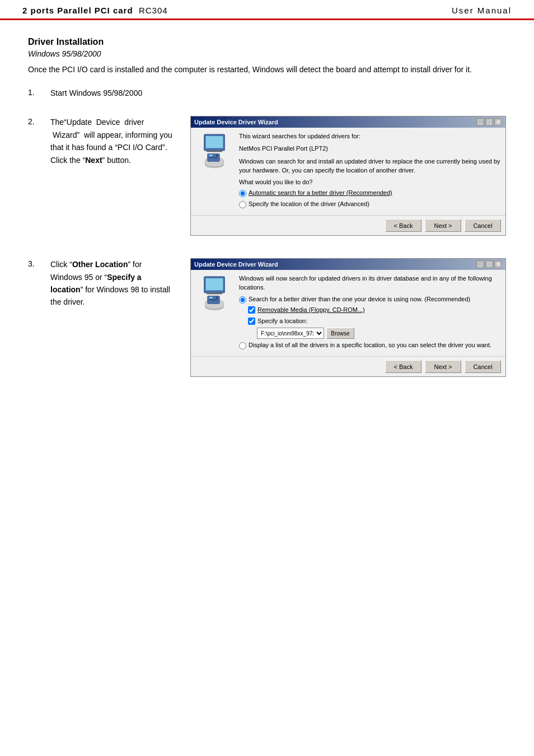 The height and width of the screenshot is (756, 534). I want to click on dialog-2-suboptions: Removable Media (Floppy, CD-ROM...) Spec…, so click(374, 323).